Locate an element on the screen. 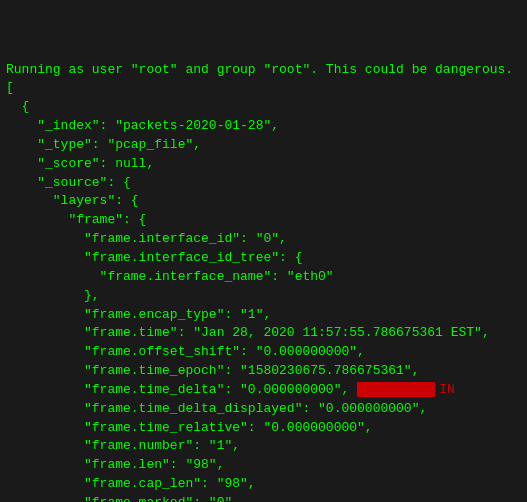  output-line: "frame.time_relative": "0.000000000", is located at coordinates (264, 428).